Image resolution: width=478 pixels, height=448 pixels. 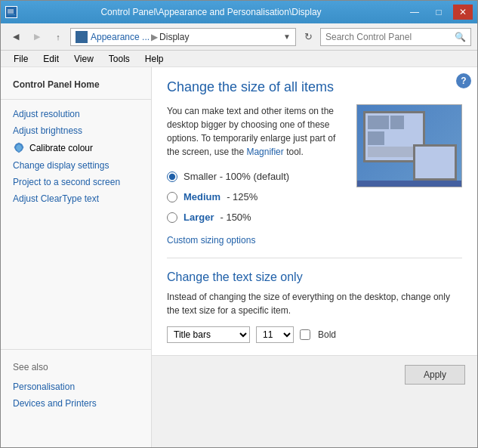 What do you see at coordinates (314, 88) in the screenshot?
I see `content-title: Change the size of all items` at bounding box center [314, 88].